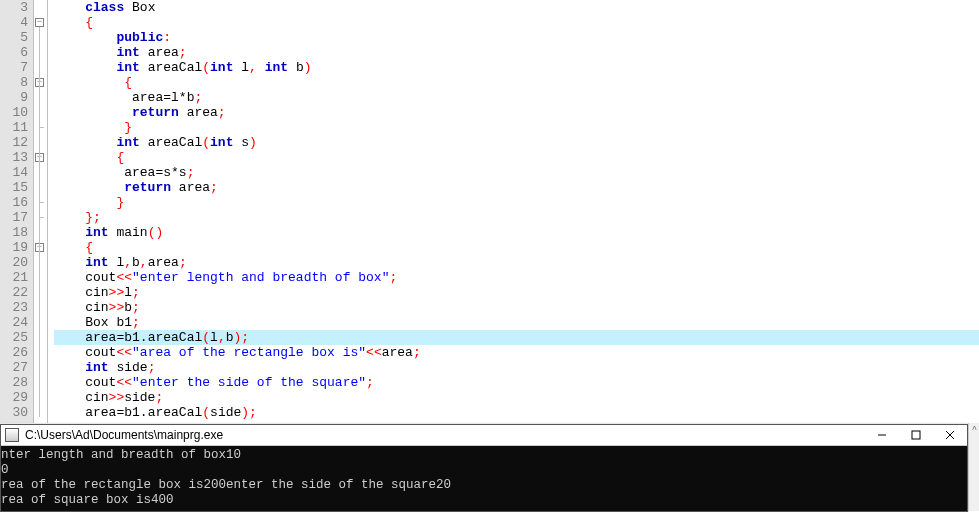 The width and height of the screenshot is (979, 512). What do you see at coordinates (516, 322) in the screenshot?
I see `code-line: Box b1;` at bounding box center [516, 322].